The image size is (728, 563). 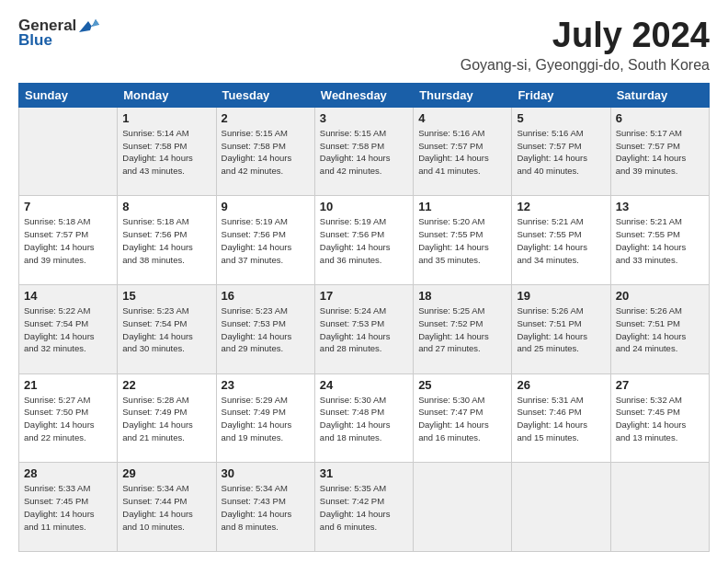 I want to click on day-info: Sunrise: 5:32 AM Sunset: 7:45 PM Dayligh…, so click(x=660, y=419).